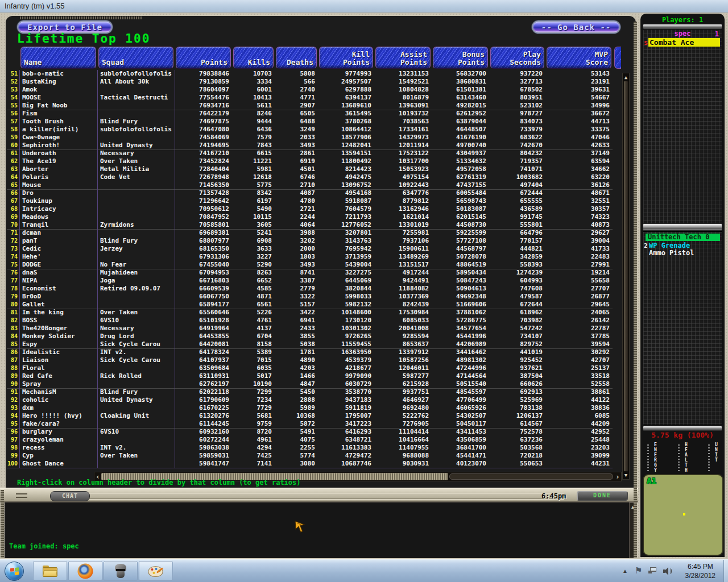  What do you see at coordinates (618, 58) in the screenshot?
I see `column-header-partial` at bounding box center [618, 58].